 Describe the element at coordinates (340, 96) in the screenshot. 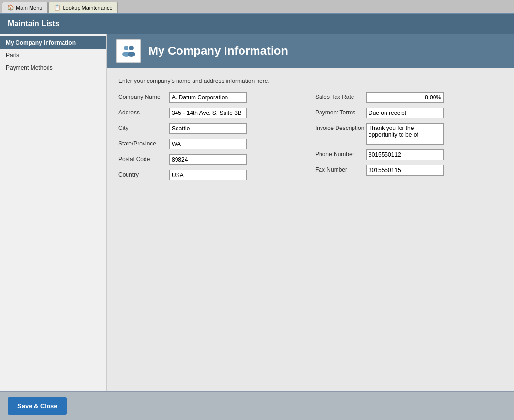

I see `sales-tax-rate-label: Sales Tax Rate` at that location.